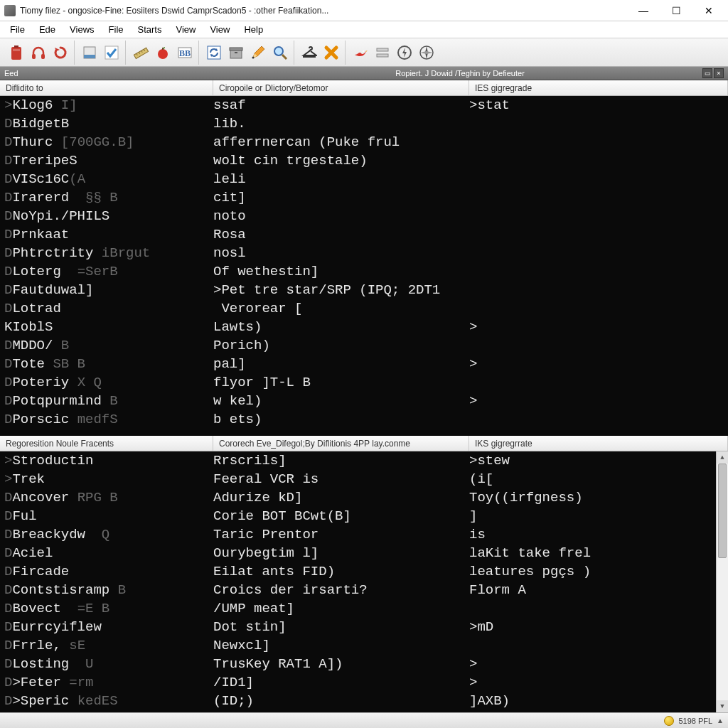 This screenshot has height=728, width=728. What do you see at coordinates (258, 53) in the screenshot?
I see `pencil-icon` at bounding box center [258, 53].